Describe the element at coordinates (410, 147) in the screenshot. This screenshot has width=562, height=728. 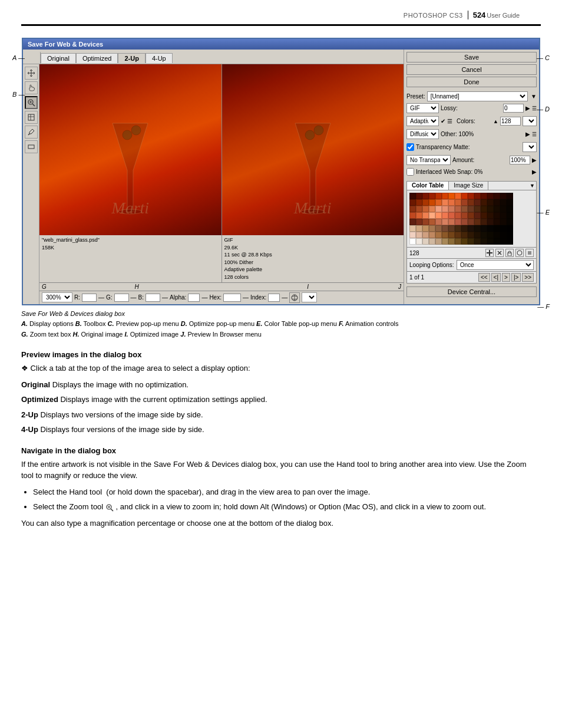
I see `transparency-checkbox` at that location.